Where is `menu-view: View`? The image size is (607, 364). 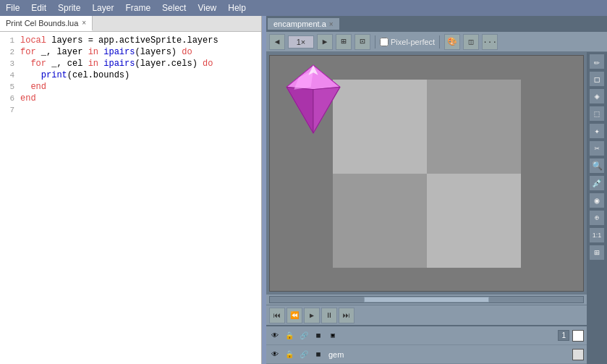 menu-view: View is located at coordinates (207, 8).